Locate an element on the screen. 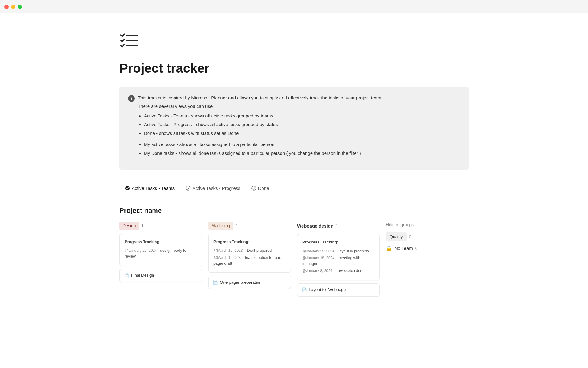 This screenshot has width=588, height=368. task-name: Layout for Webpage is located at coordinates (327, 290).